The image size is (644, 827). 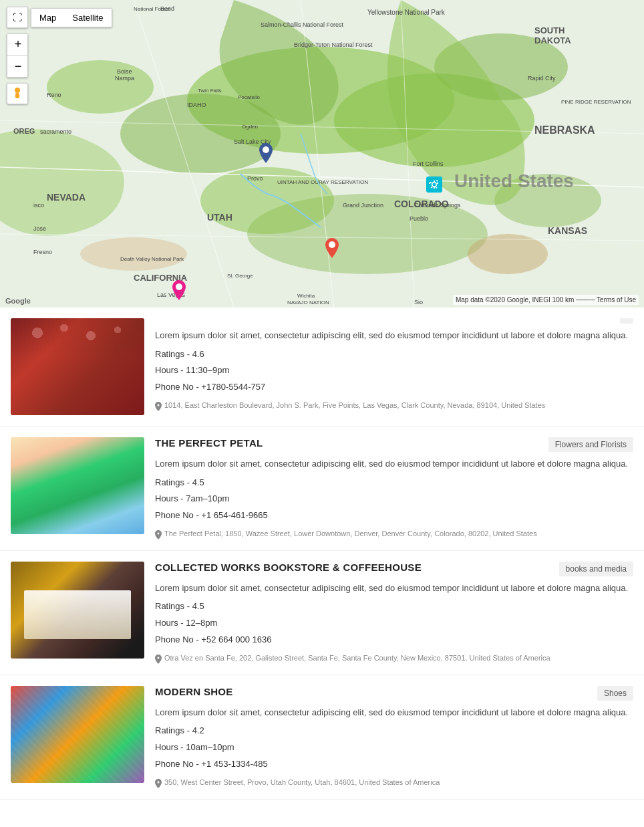 I want to click on listing-address: 1014, East Charleston Boulevard, John S.…, so click(x=394, y=406).